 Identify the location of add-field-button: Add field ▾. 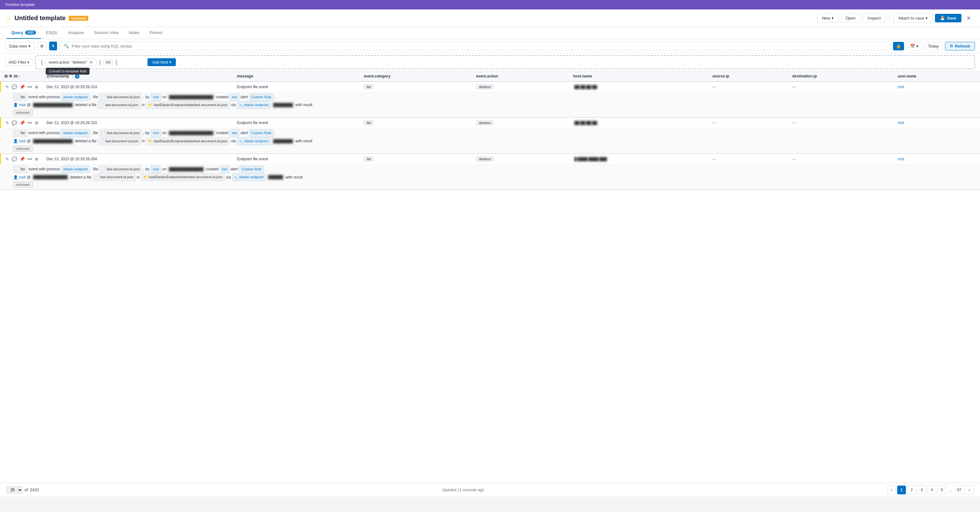
(162, 62).